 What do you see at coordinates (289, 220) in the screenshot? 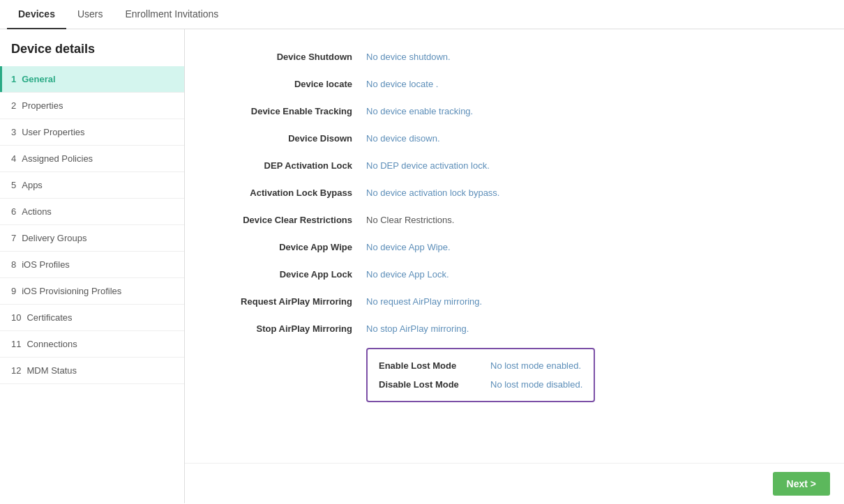
I see `detail-label: Device Clear Restrictions` at bounding box center [289, 220].